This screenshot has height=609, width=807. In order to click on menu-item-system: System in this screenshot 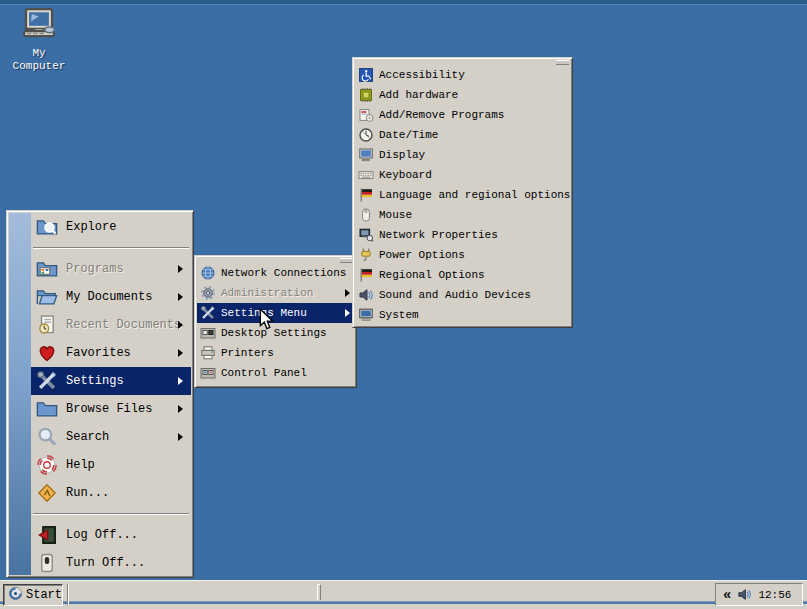, I will do `click(462, 315)`.